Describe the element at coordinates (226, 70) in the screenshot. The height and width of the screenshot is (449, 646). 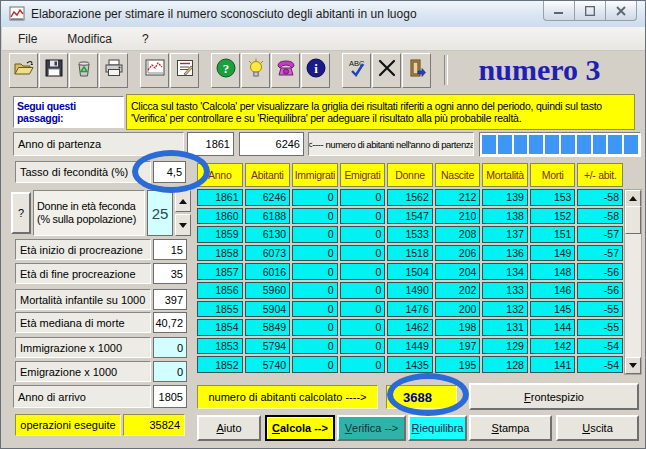
I see `help-button: ?` at that location.